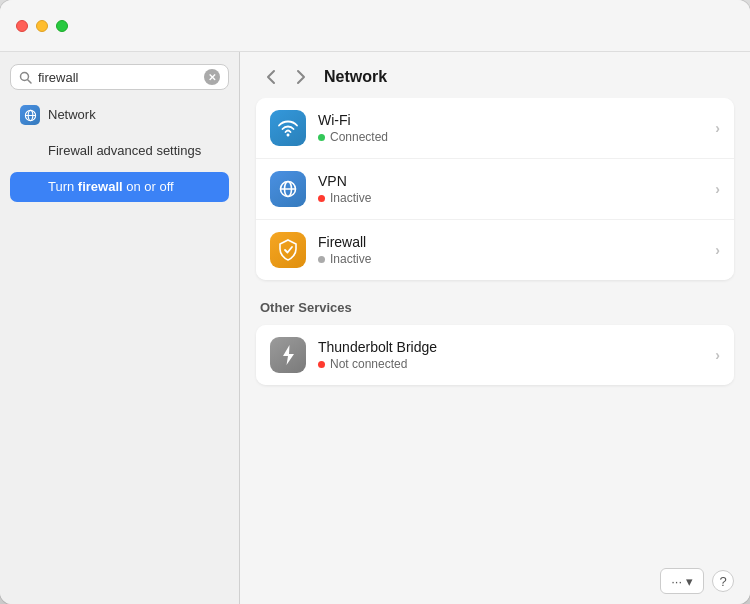 The width and height of the screenshot is (750, 604). What do you see at coordinates (495, 128) in the screenshot?
I see `service-item-wifi: Wi-Fi Connected ›` at bounding box center [495, 128].